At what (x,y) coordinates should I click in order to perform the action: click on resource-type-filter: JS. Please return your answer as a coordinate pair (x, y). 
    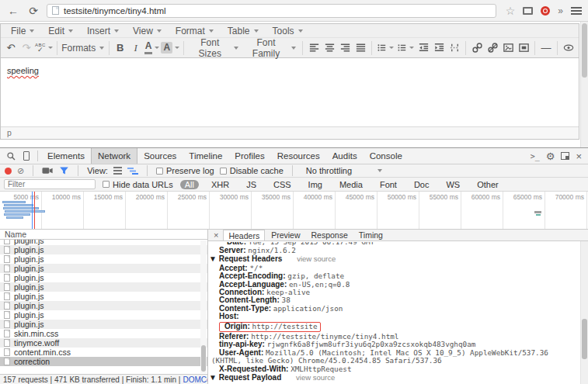
    Looking at the image, I should click on (252, 185).